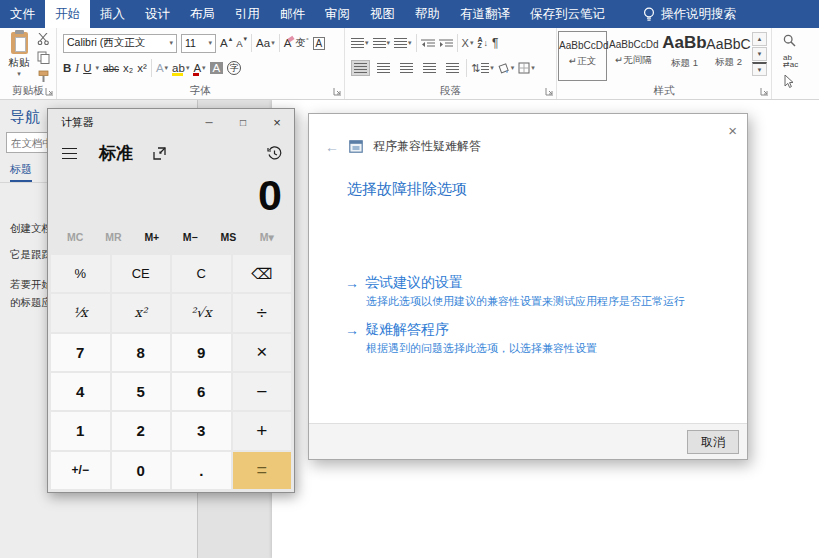 The height and width of the screenshot is (558, 819). Describe the element at coordinates (482, 43) in the screenshot. I see `sort-button: AZ↓` at that location.